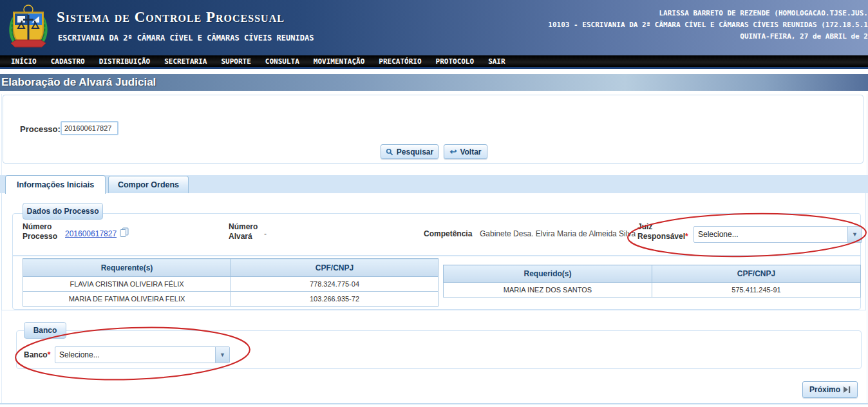 The height and width of the screenshot is (407, 868). I want to click on session-unit: 10103 - ESCRIVANIA DA 2ª CÂMARA CÍVEL E …, so click(708, 25).